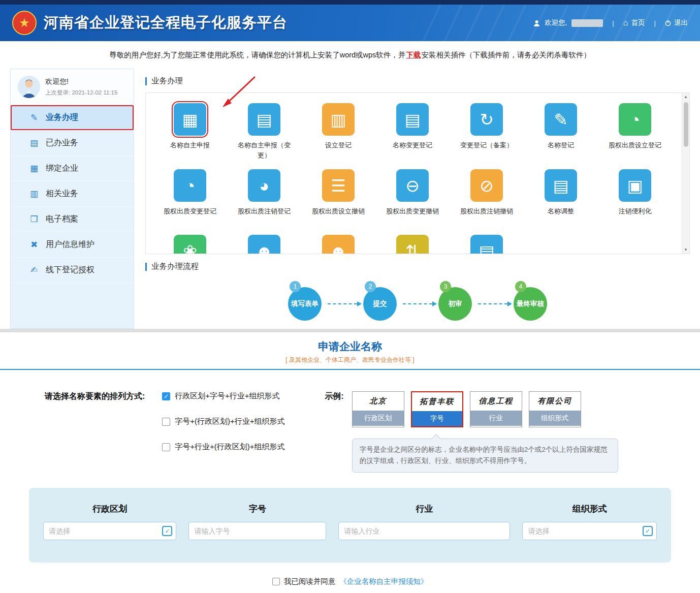 This screenshot has width=700, height=593. What do you see at coordinates (190, 249) in the screenshot?
I see `flower-icon: ❀` at bounding box center [190, 249].